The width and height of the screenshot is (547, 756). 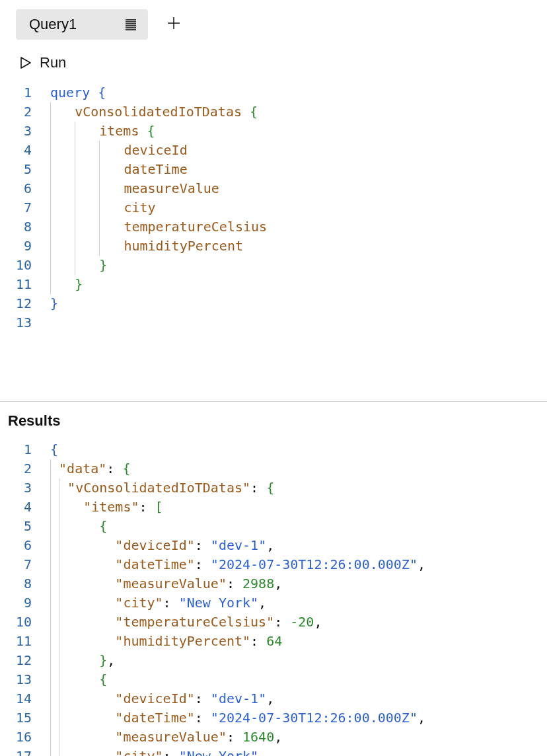 I want to click on run-button: Run, so click(x=274, y=61).